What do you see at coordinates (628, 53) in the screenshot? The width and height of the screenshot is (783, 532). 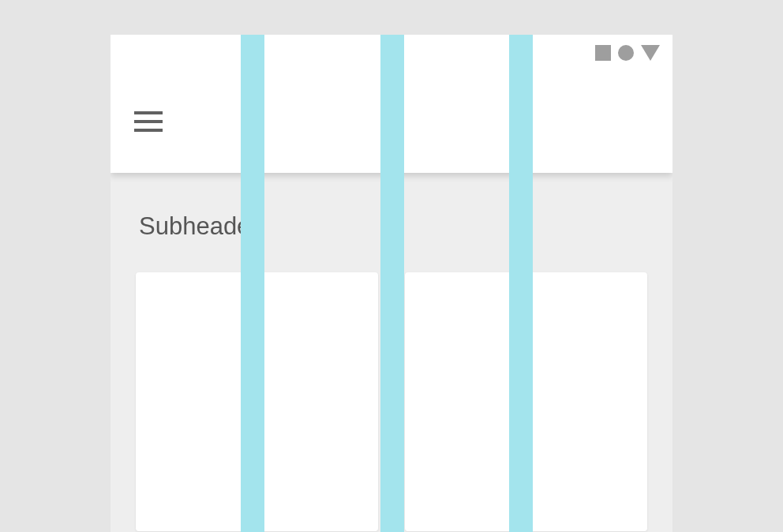 I see `status-icons` at bounding box center [628, 53].